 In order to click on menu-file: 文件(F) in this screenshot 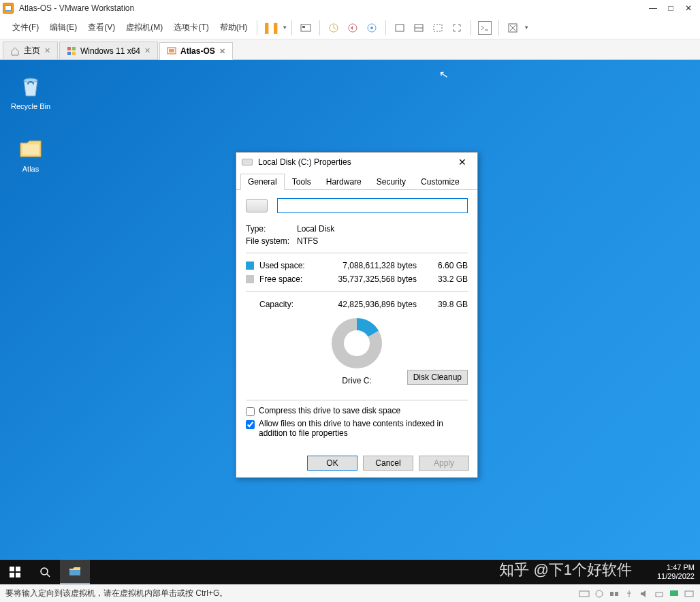, I will do `click(26, 27)`.